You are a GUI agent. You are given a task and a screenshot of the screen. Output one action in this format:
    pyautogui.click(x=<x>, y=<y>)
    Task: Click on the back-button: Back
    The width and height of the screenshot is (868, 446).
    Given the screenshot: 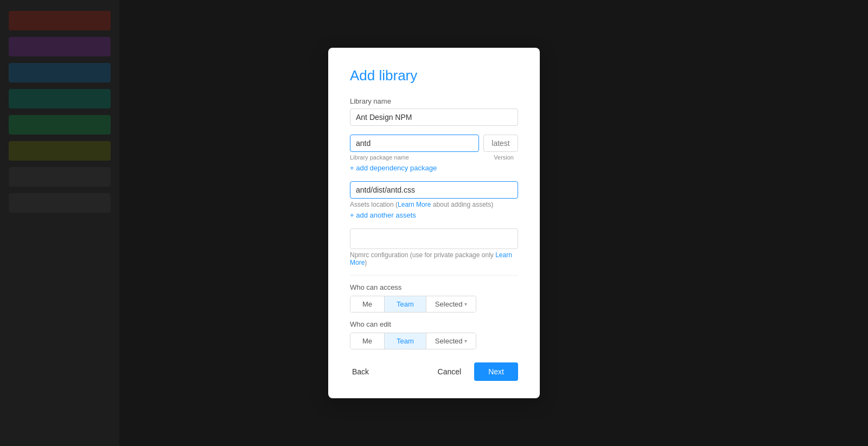 What is the action you would take?
    pyautogui.click(x=360, y=372)
    